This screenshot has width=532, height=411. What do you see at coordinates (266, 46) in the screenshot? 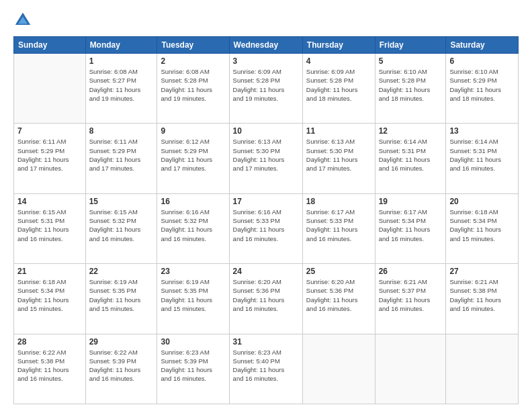
I see `header-cell-wednesday: Wednesday` at bounding box center [266, 46].